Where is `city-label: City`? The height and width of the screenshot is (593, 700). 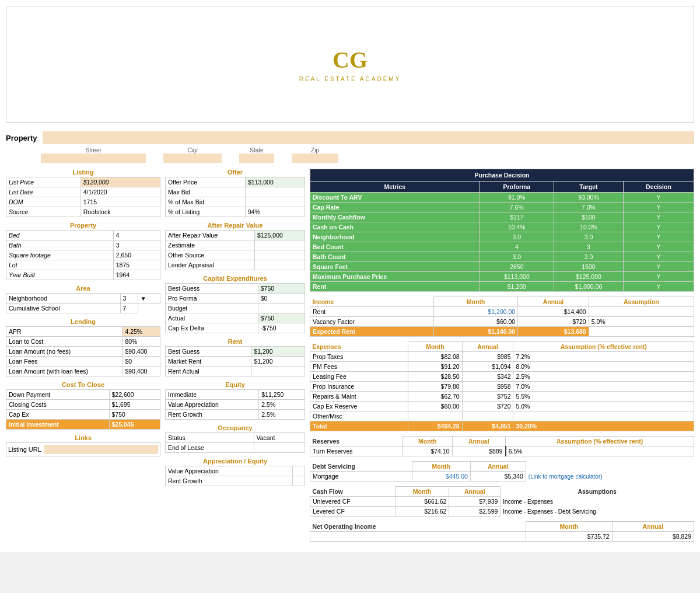
city-label: City is located at coordinates (192, 155).